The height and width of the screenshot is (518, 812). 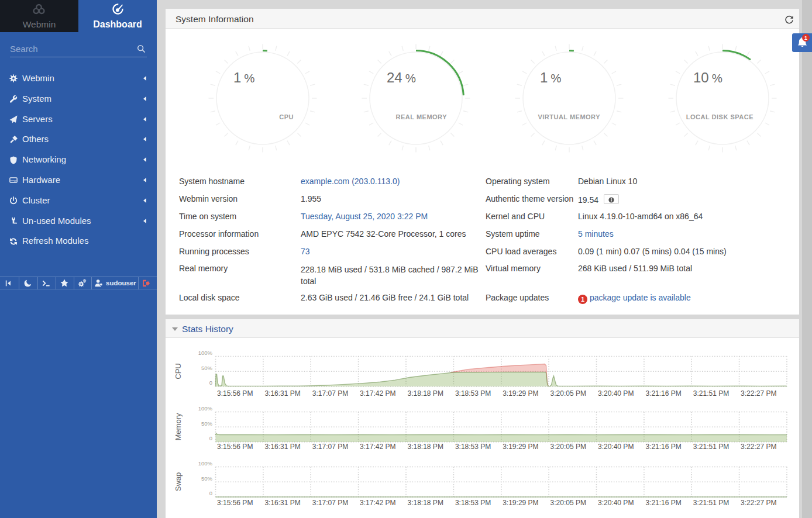 I want to click on svg-text: Swap, so click(x=178, y=482).